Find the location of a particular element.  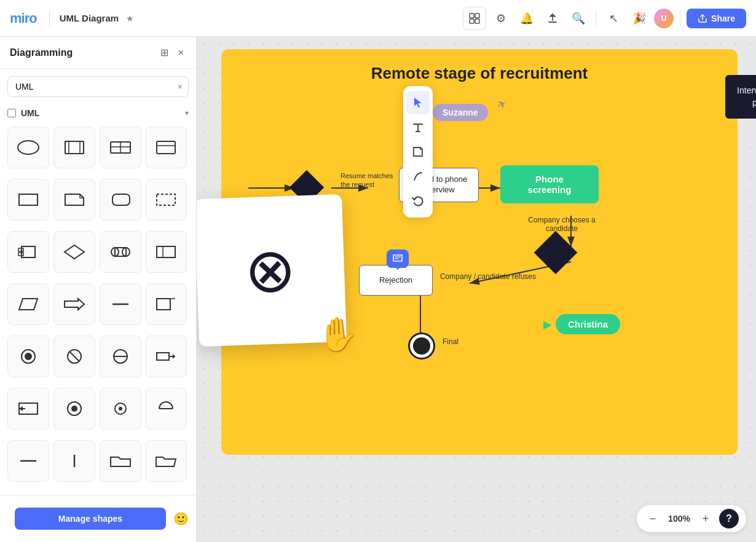

shape-note is located at coordinates (74, 200).